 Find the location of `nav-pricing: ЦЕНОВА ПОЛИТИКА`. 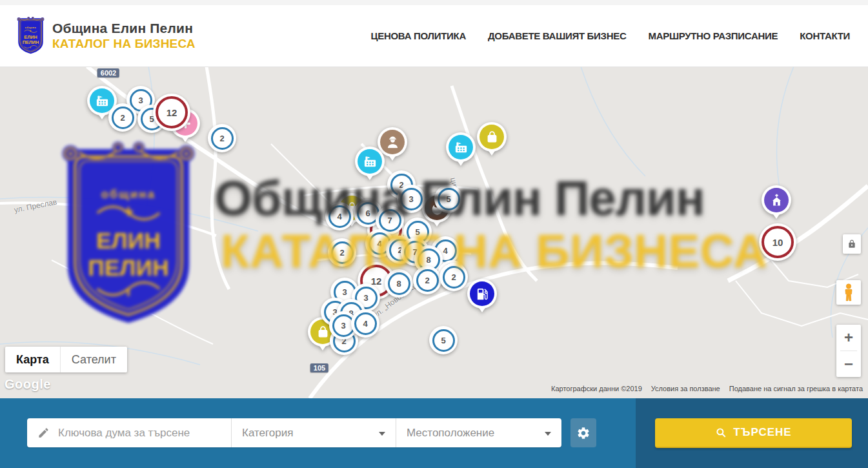

nav-pricing: ЦЕНОВА ПОЛИТИКА is located at coordinates (418, 36).